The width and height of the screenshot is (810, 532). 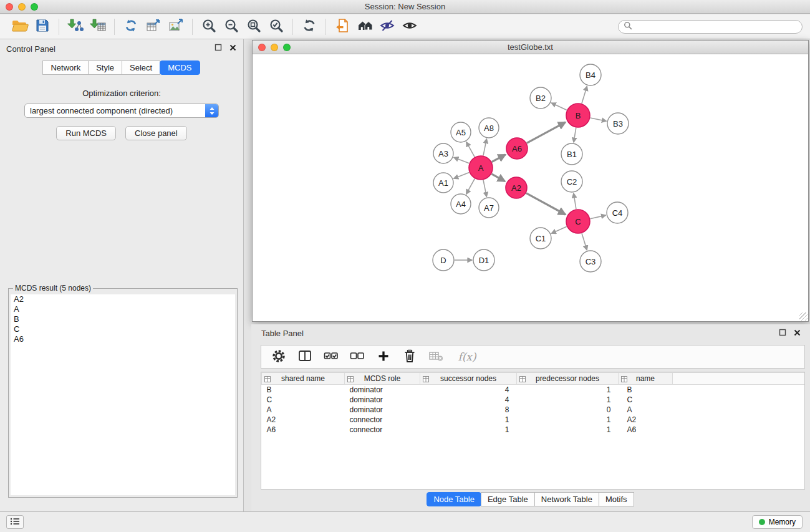 I want to click on graph-node-A3: A3, so click(x=443, y=153).